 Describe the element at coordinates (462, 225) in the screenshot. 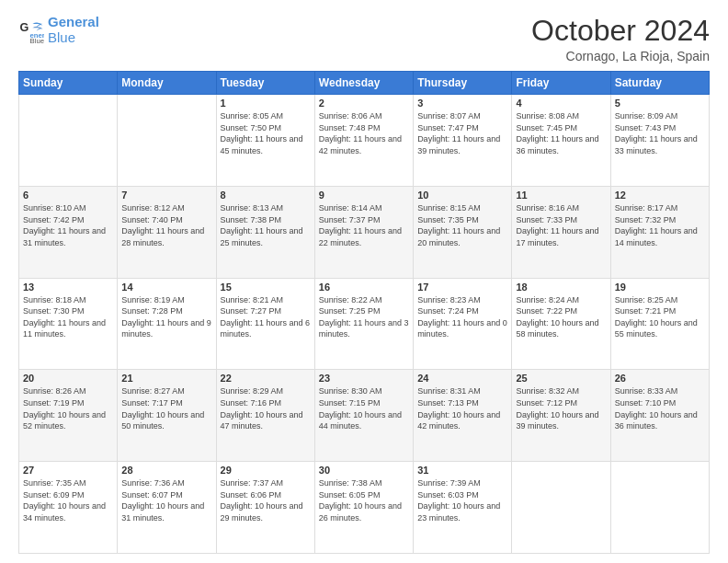

I see `day-info: Sunrise: 8:15 AM Sunset: 7:35 PM Dayligh…` at that location.